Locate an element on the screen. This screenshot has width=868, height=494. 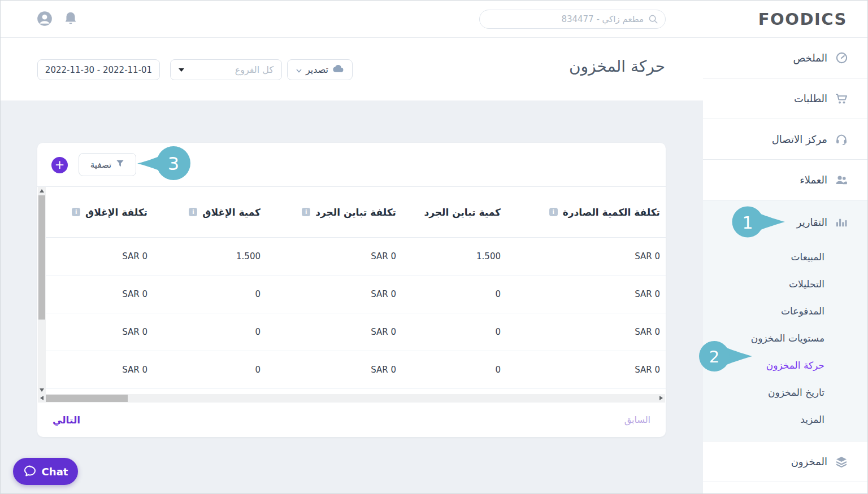
bar-chart-icon is located at coordinates (841, 222).